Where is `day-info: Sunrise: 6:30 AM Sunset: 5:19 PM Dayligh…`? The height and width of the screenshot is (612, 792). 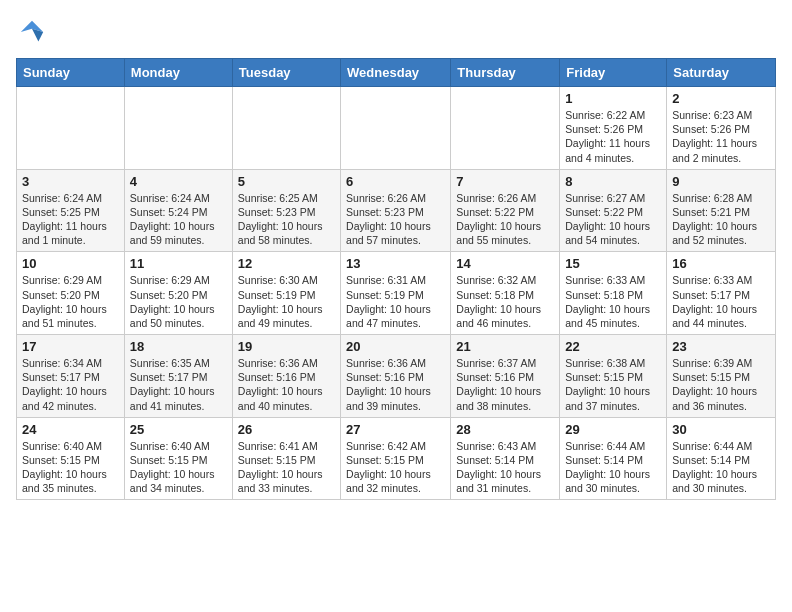
day-info: Sunrise: 6:30 AM Sunset: 5:19 PM Dayligh… is located at coordinates (286, 302).